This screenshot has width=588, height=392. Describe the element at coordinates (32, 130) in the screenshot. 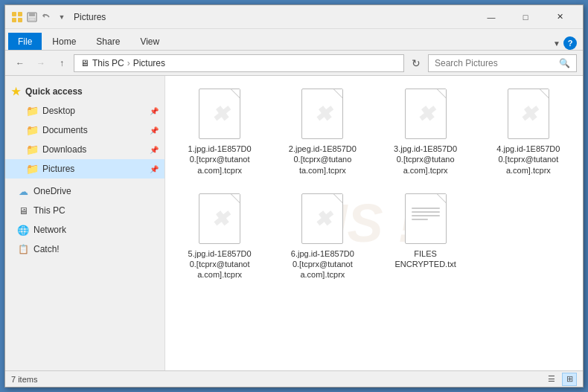

I see `folder-icon-documents: 📁` at that location.